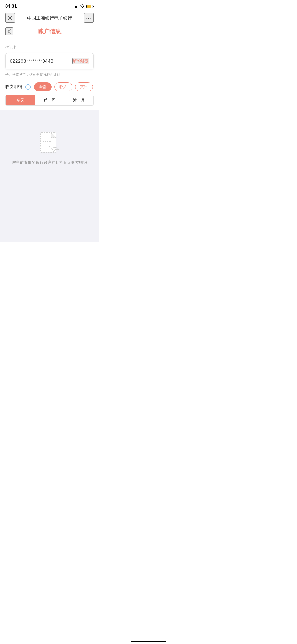 The height and width of the screenshot is (644, 297). I want to click on back-button, so click(9, 31).